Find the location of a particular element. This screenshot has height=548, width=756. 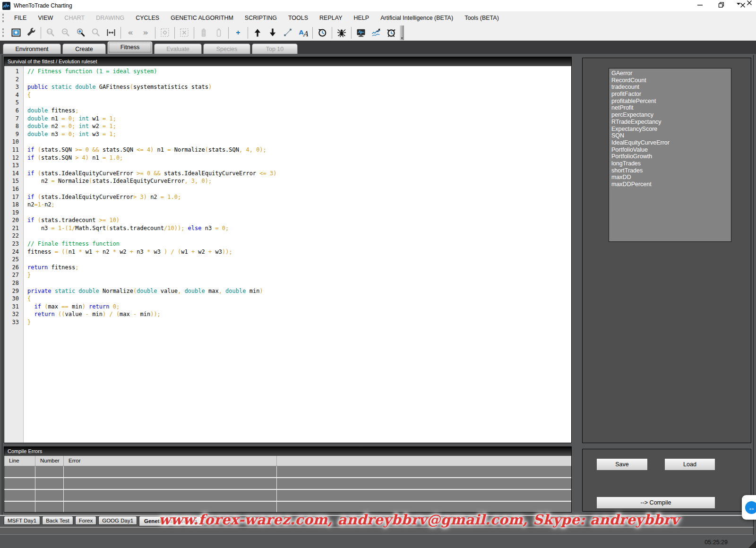

toolbar-overflow-handle: ▾ is located at coordinates (402, 33).